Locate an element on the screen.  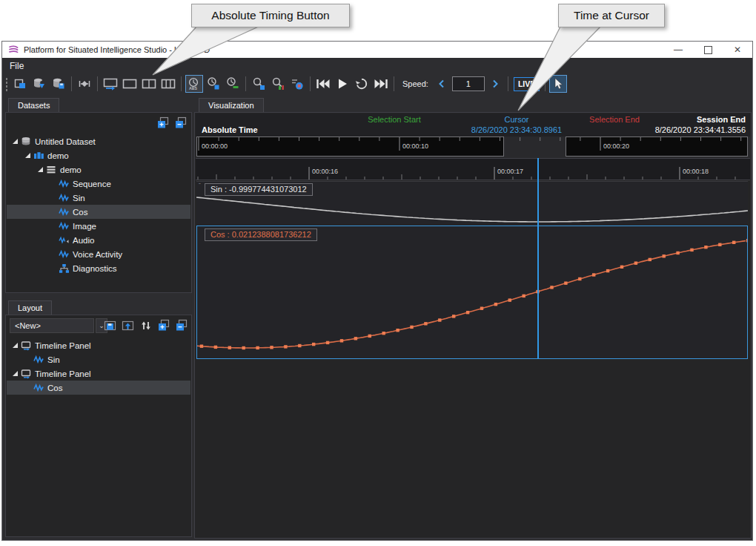
minimize-button: — is located at coordinates (678, 50).